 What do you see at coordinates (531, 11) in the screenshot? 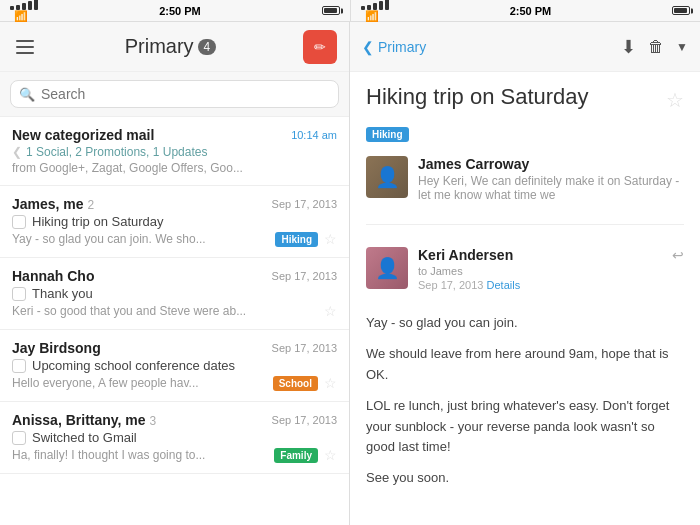
I see `right-clock: 2:50 PM` at bounding box center [531, 11].